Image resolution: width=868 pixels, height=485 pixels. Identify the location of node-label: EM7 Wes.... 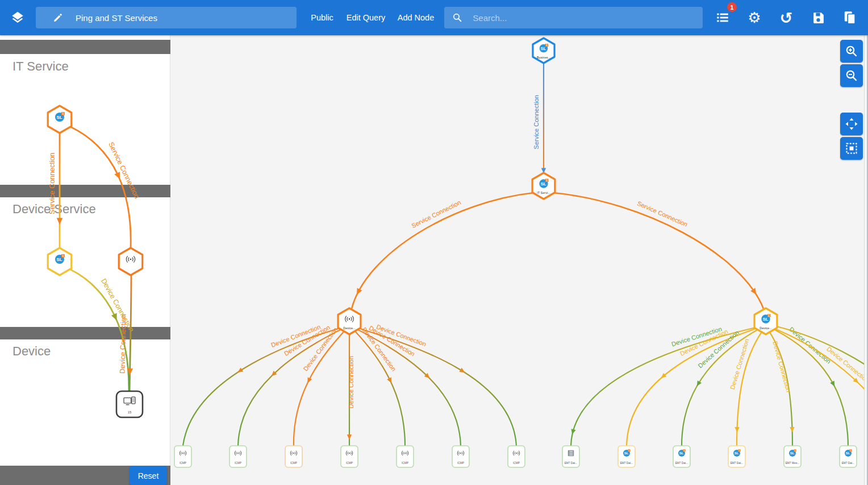
(793, 463).